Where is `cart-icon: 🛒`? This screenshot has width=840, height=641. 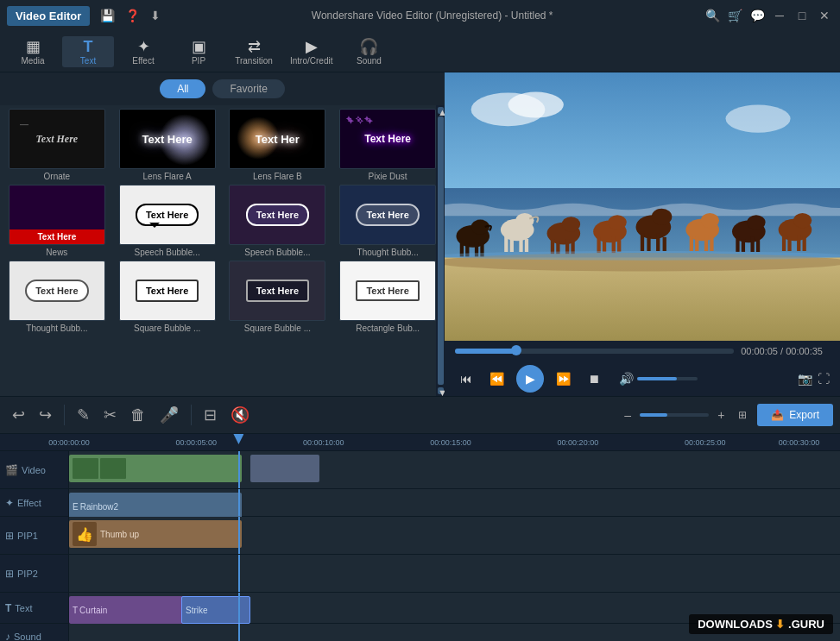 cart-icon: 🛒 is located at coordinates (735, 16).